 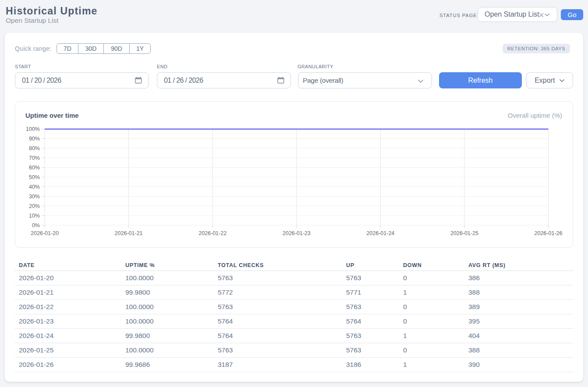 What do you see at coordinates (297, 233) in the screenshot?
I see `svg-text: 2026-01-23` at bounding box center [297, 233].